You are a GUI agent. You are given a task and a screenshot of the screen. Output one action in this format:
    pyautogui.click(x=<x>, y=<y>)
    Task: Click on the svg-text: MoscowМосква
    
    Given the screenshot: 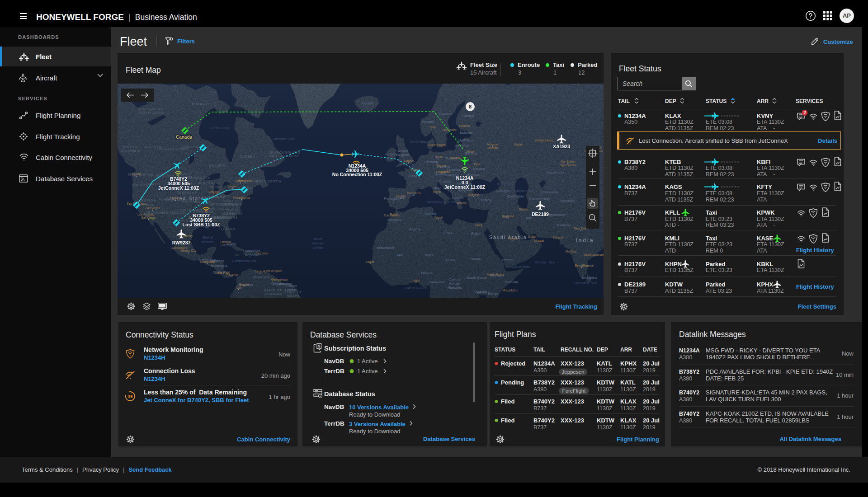 What is the action you would take?
    pyautogui.click(x=493, y=146)
    